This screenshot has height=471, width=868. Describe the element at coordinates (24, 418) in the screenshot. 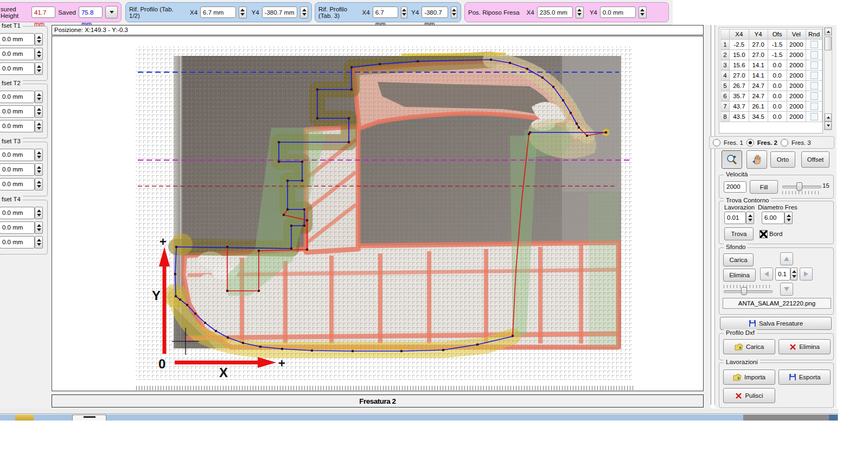

I see `taskbar-app-icon` at that location.